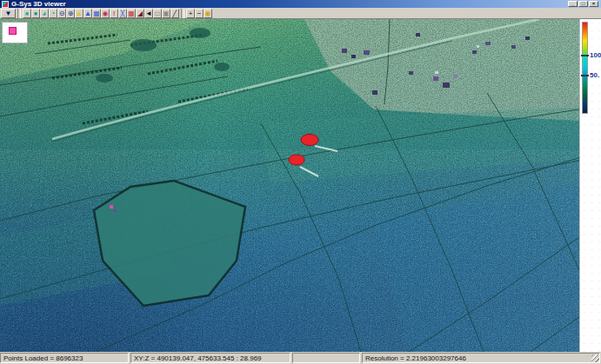 The image size is (601, 364). What do you see at coordinates (157, 14) in the screenshot?
I see `measure-a-button: ▭` at bounding box center [157, 14].